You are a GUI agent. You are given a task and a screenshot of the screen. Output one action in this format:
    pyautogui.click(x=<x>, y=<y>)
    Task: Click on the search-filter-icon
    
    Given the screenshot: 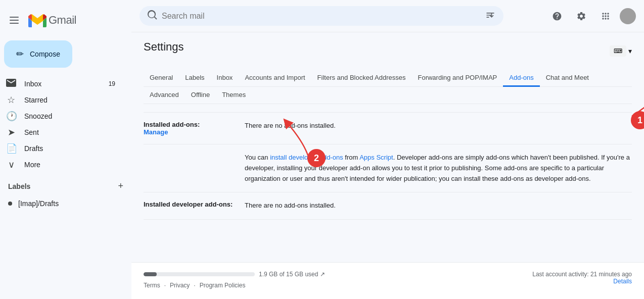 What is the action you would take?
    pyautogui.click(x=490, y=16)
    